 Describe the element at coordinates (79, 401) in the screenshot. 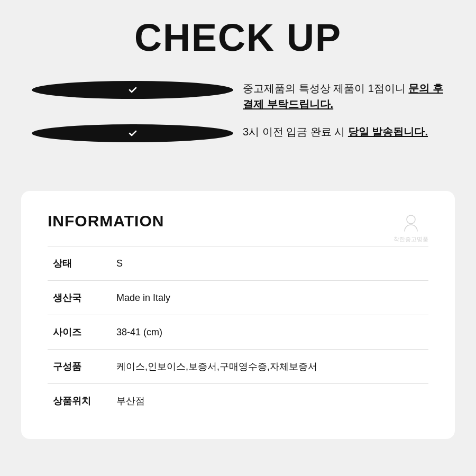

I see `info-label: 상품위치` at that location.